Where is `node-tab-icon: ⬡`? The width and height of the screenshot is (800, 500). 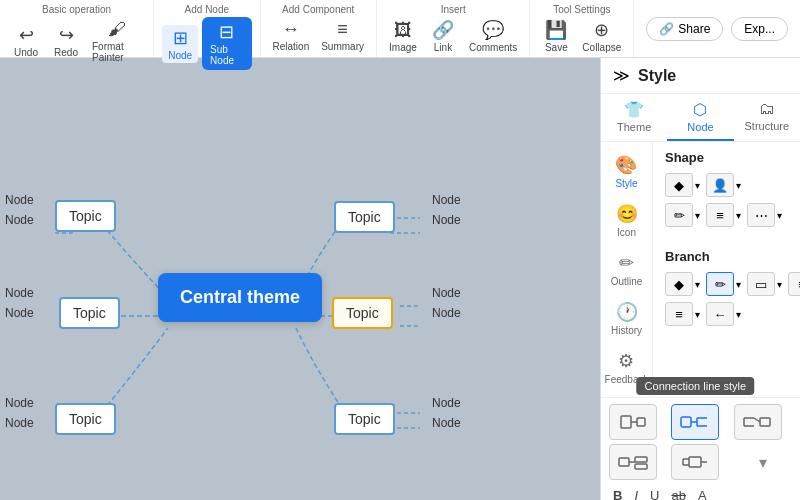 node-tab-icon: ⬡ is located at coordinates (700, 110).